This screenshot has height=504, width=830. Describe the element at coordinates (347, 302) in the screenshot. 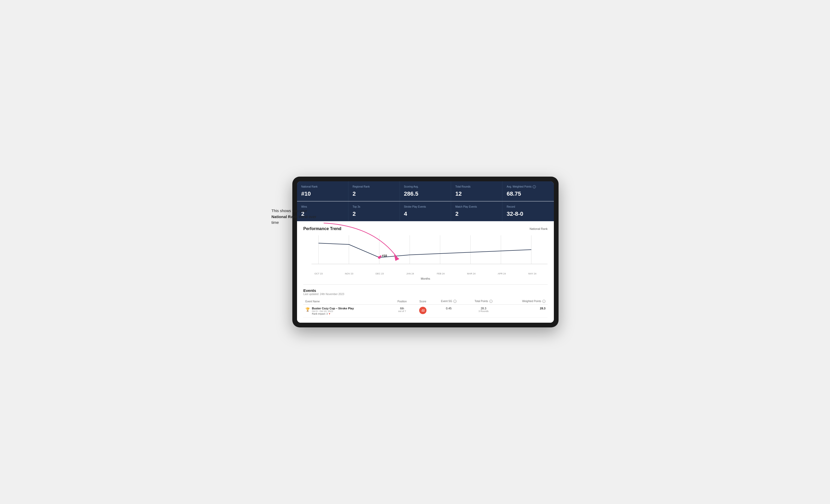

I see `col-event-name: Event Name` at that location.